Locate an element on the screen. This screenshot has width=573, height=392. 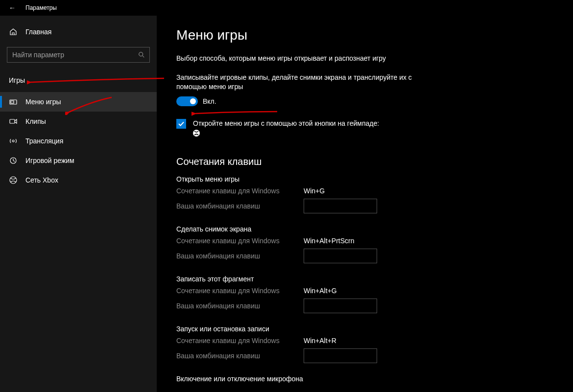
xbox-icon is located at coordinates (13, 180).